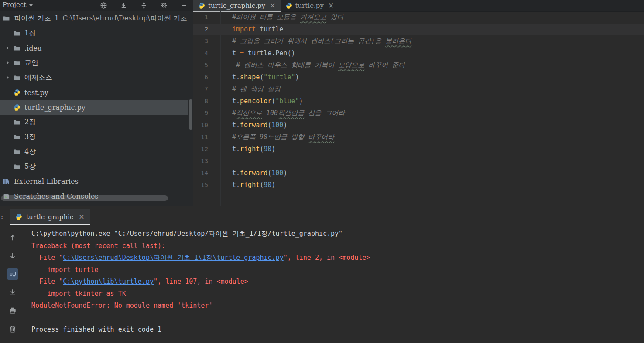 This screenshot has height=343, width=644. Describe the element at coordinates (419, 54) in the screenshot. I see `code-line: 4t = turtle.Pen()` at that location.